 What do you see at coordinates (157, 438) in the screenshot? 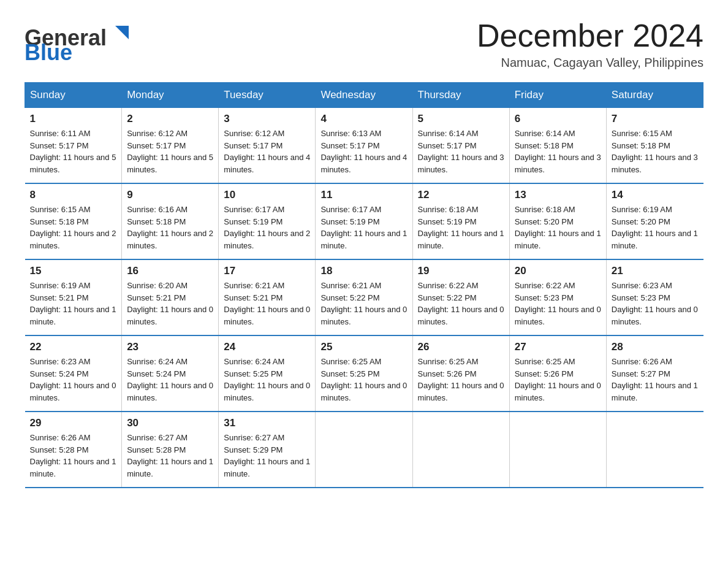
I see `sunrise-label: Sunrise: 6:27 AM` at bounding box center [157, 438].